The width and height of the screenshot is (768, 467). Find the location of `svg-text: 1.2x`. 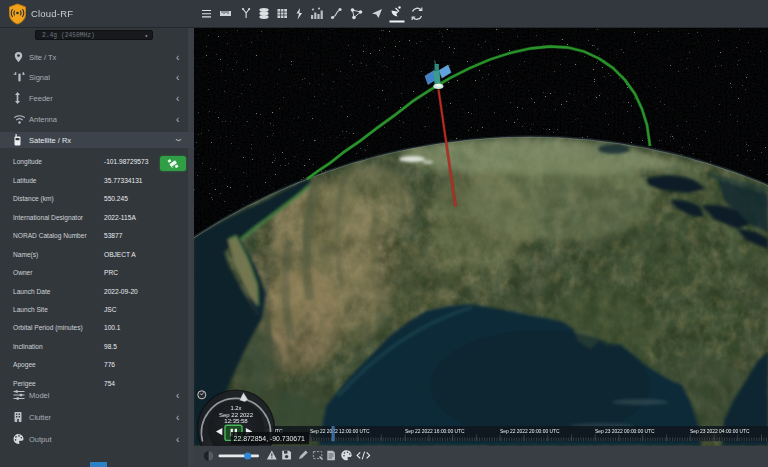

svg-text: 1.2x is located at coordinates (236, 408).